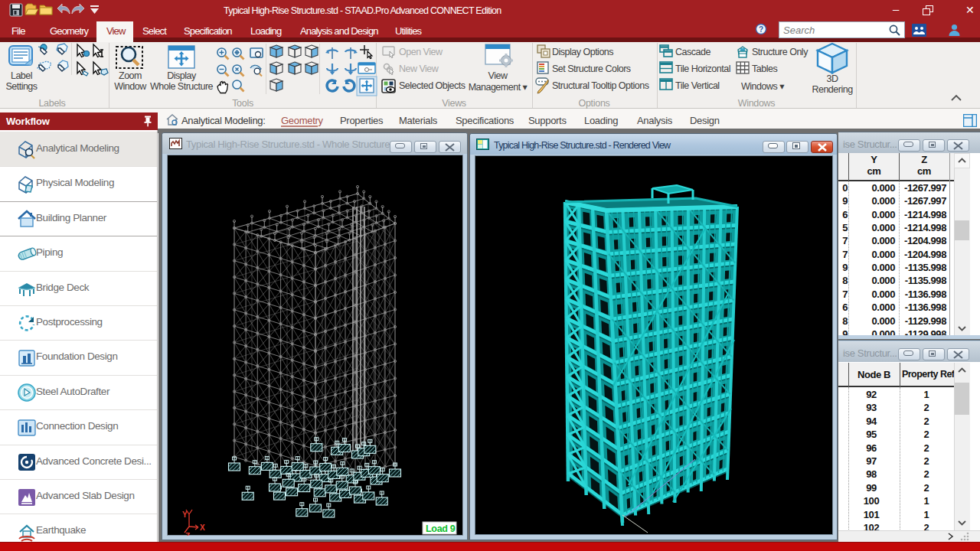  What do you see at coordinates (185, 514) in the screenshot?
I see `svg-text: Y` at bounding box center [185, 514].